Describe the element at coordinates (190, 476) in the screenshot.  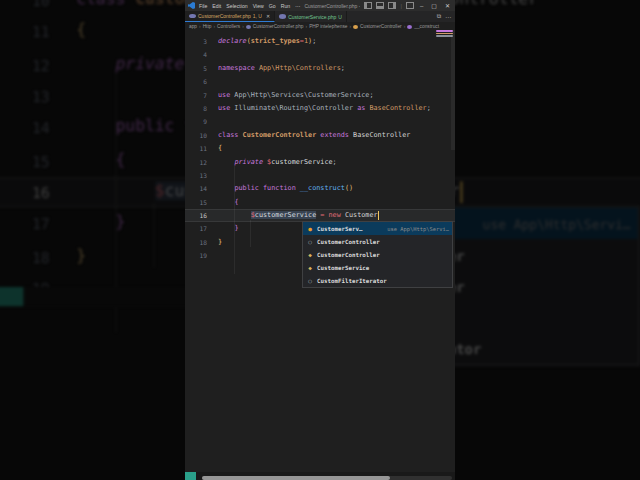
I see `remote-indicator-button` at that location.